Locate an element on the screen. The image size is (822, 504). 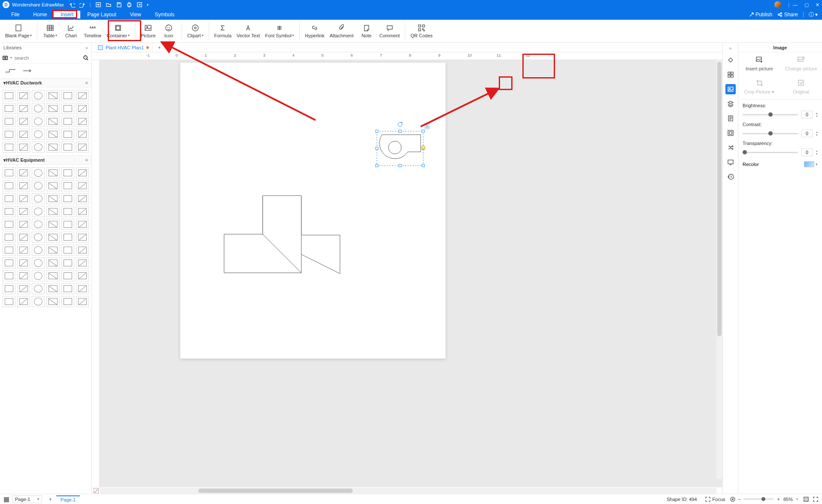
export-icon is located at coordinates (140, 5).